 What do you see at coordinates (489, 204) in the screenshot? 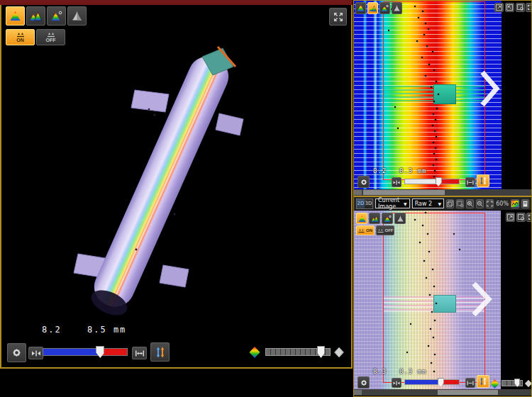
I see `fit-view-button` at bounding box center [489, 204].